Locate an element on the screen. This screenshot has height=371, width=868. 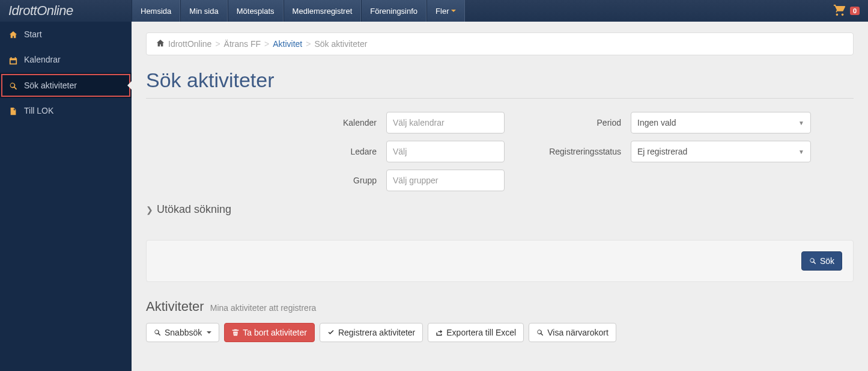
kalender-label: Kalender is located at coordinates (266, 123).